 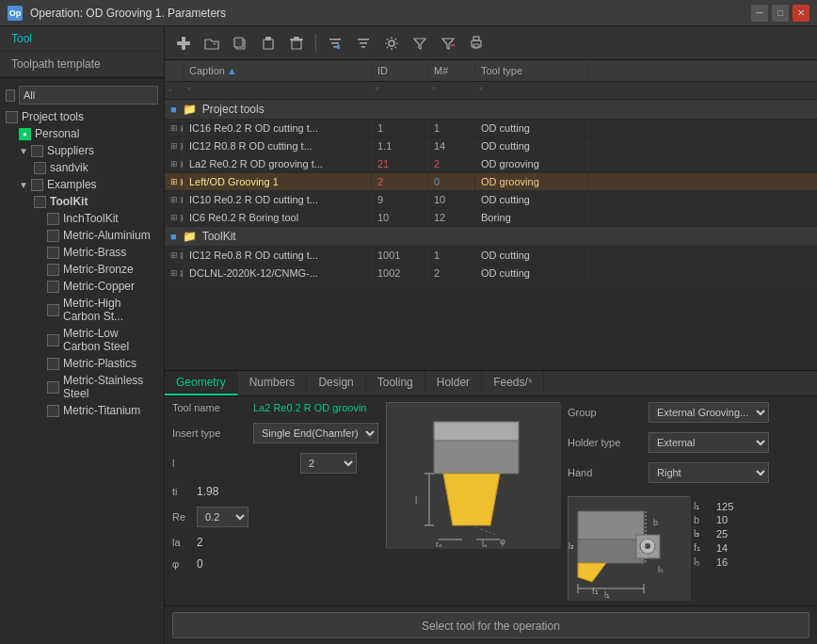 I want to click on tab-design: Design, so click(x=336, y=383).